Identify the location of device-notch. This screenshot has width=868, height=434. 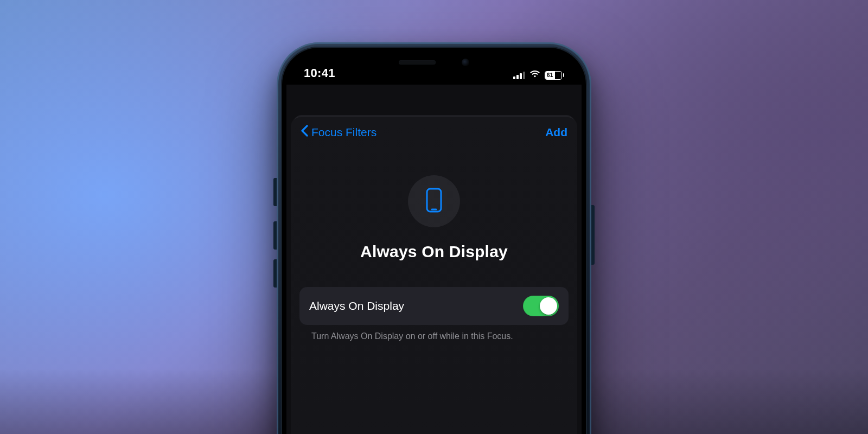
(434, 62).